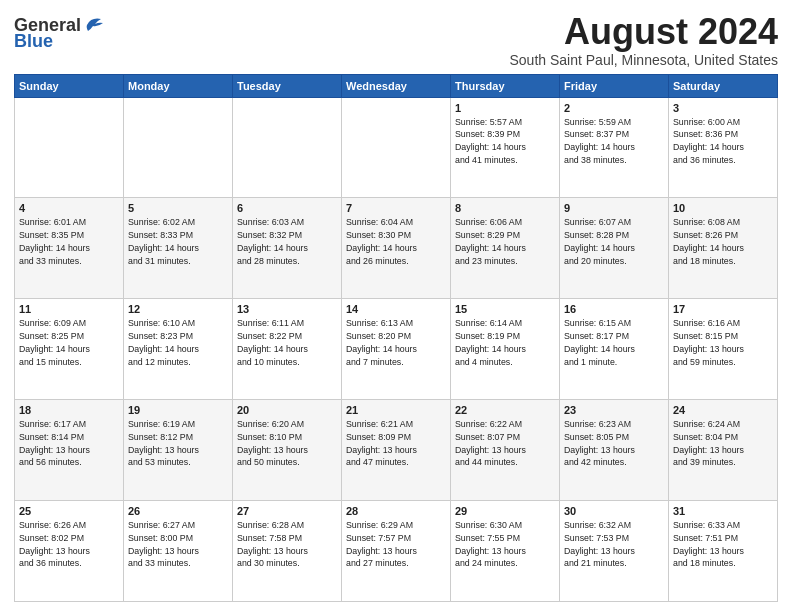 The width and height of the screenshot is (792, 612). Describe the element at coordinates (723, 444) in the screenshot. I see `day-info: Sunrise: 6:24 AMSunset: 8:04 PMDaylight:…` at that location.